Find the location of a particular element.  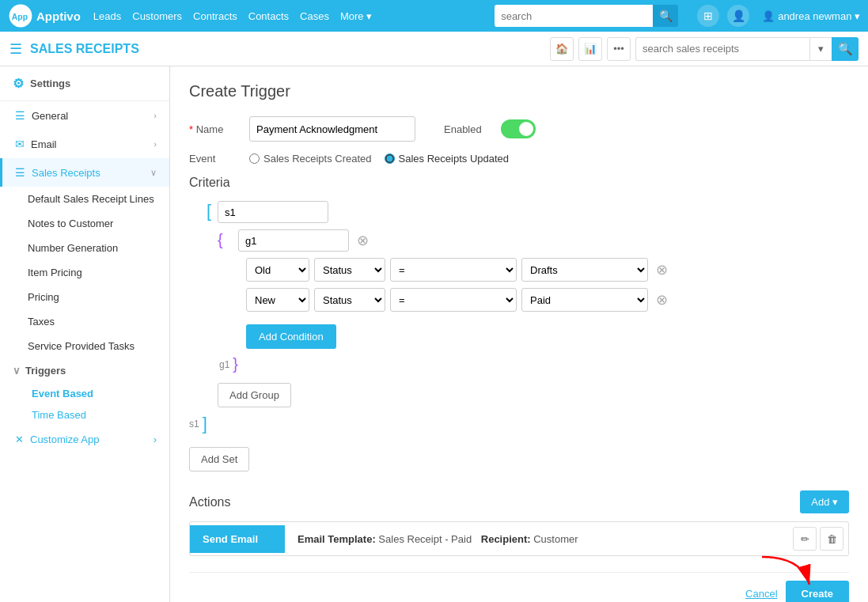

g1-brace-open: { is located at coordinates (220, 240).